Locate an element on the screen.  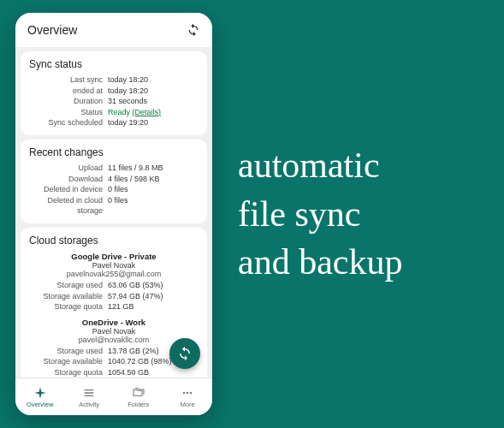
storage-name: OneDrive - Work is located at coordinates (114, 322).